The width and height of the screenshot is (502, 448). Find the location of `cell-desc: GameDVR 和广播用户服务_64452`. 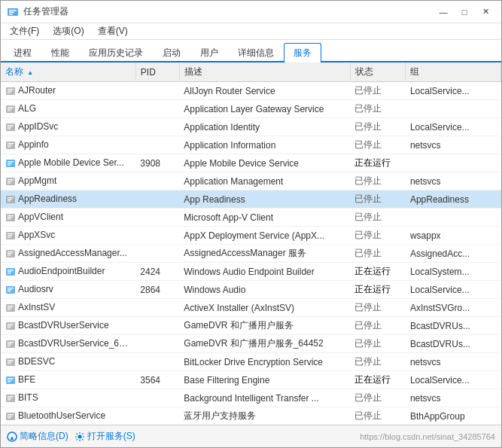

cell-desc: GameDVR 和广播用户服务_64452 is located at coordinates (265, 344).